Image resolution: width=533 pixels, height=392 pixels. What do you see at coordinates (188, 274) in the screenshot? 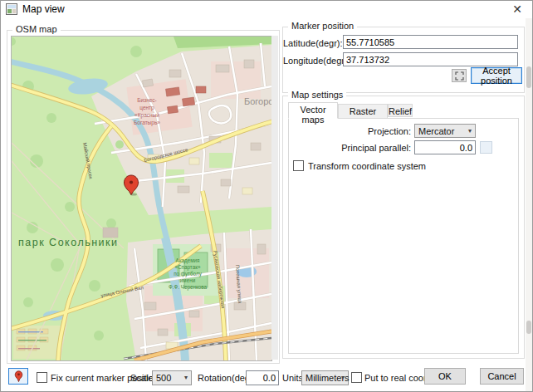
I see `svg-text: по футболу` at bounding box center [188, 274].